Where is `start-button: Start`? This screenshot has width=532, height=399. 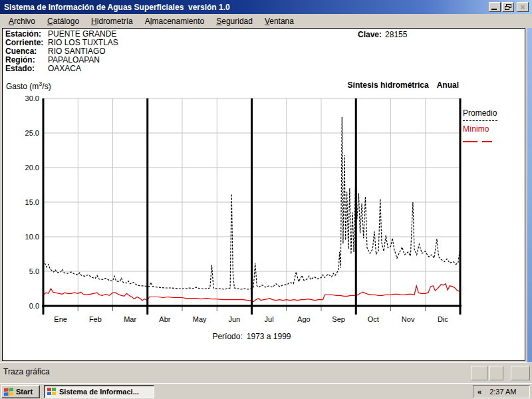
start-button: Start is located at coordinates (21, 392).